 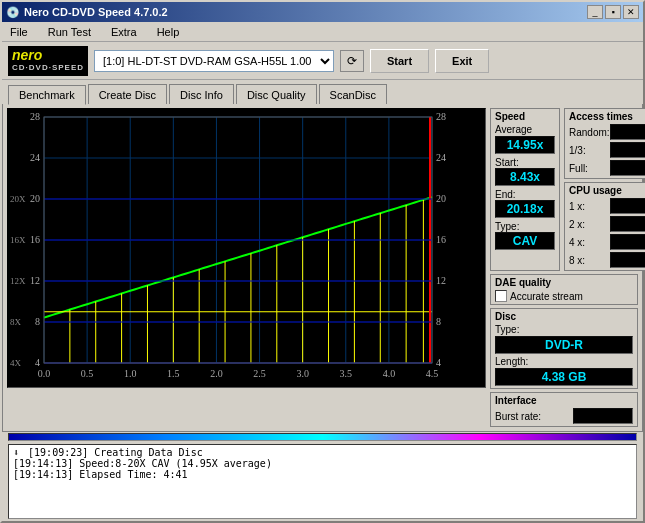 What do you see at coordinates (322, 437) in the screenshot?
I see `progress-fill` at bounding box center [322, 437].